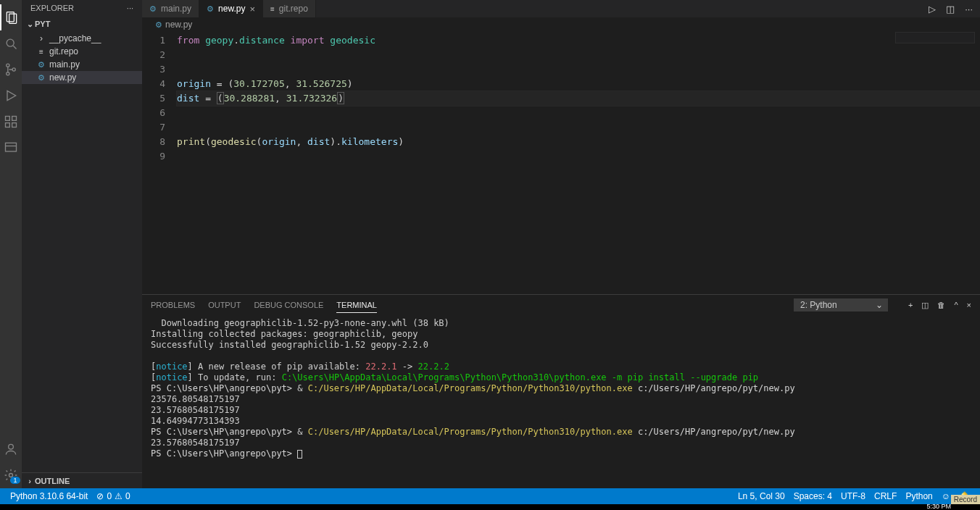 The image size is (980, 510). What do you see at coordinates (11, 43) in the screenshot?
I see `activity-search-icon` at bounding box center [11, 43].